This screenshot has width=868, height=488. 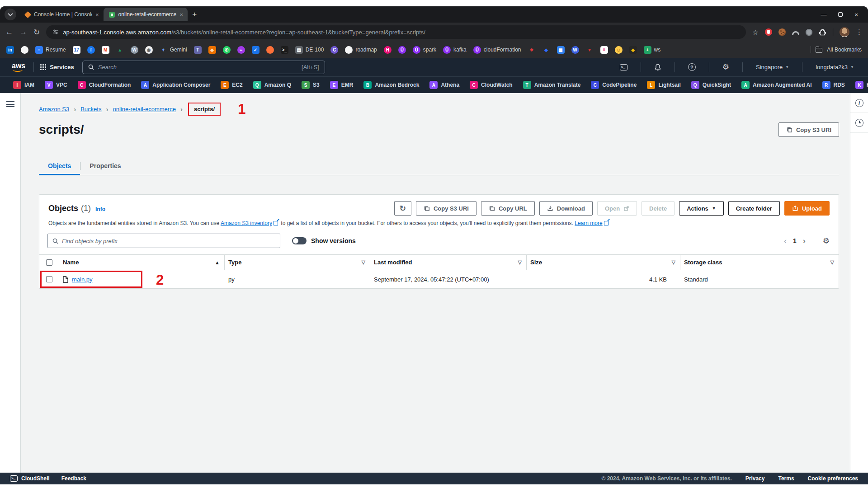 What do you see at coordinates (217, 263) in the screenshot?
I see `sort-ascending-icon: ▲` at bounding box center [217, 263].